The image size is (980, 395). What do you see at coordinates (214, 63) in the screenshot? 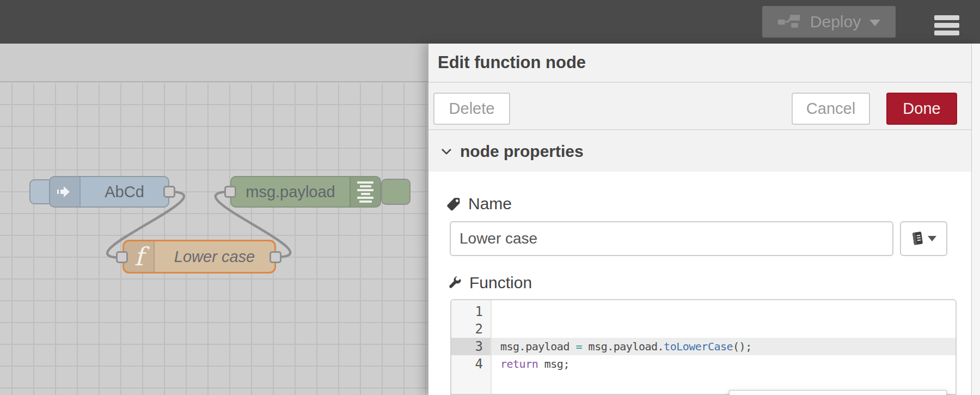
I see `workspace-tab-bar` at bounding box center [214, 63].